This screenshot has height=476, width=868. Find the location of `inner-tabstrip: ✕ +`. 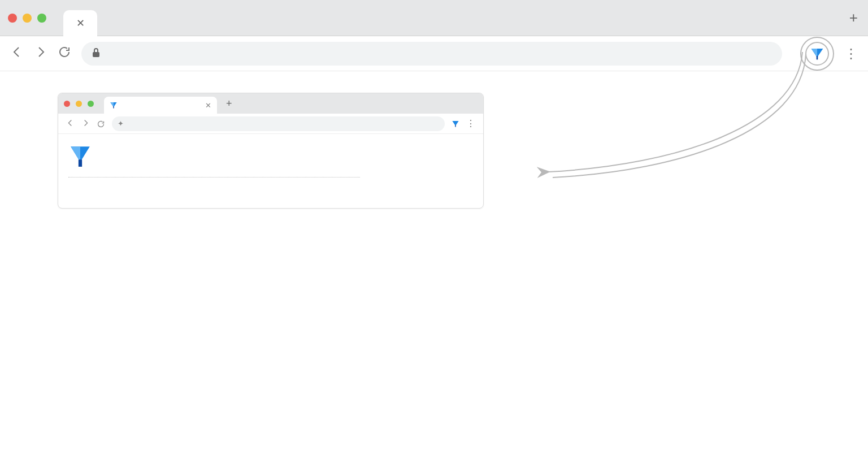

inner-tabstrip: ✕ + is located at coordinates (271, 103).